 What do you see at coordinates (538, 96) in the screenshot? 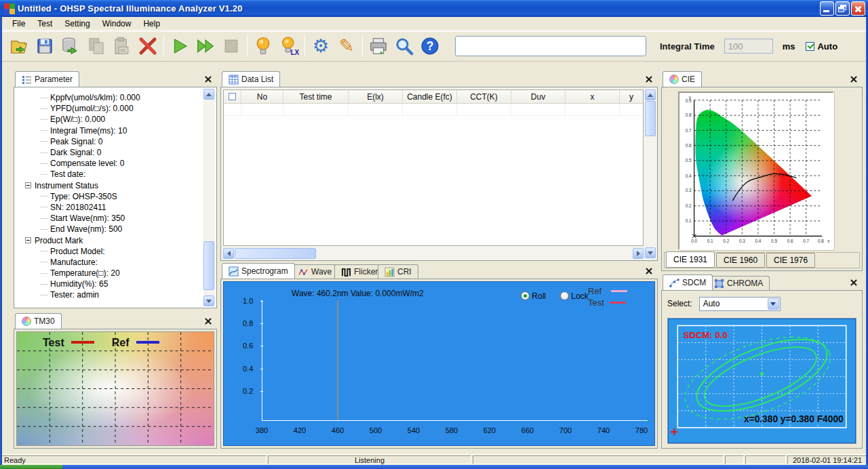
I see `column-header-duv: Duv` at bounding box center [538, 96].